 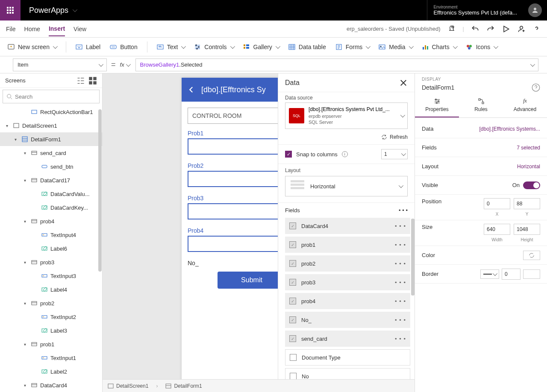 What do you see at coordinates (506, 29) in the screenshot?
I see `play-icon` at bounding box center [506, 29].